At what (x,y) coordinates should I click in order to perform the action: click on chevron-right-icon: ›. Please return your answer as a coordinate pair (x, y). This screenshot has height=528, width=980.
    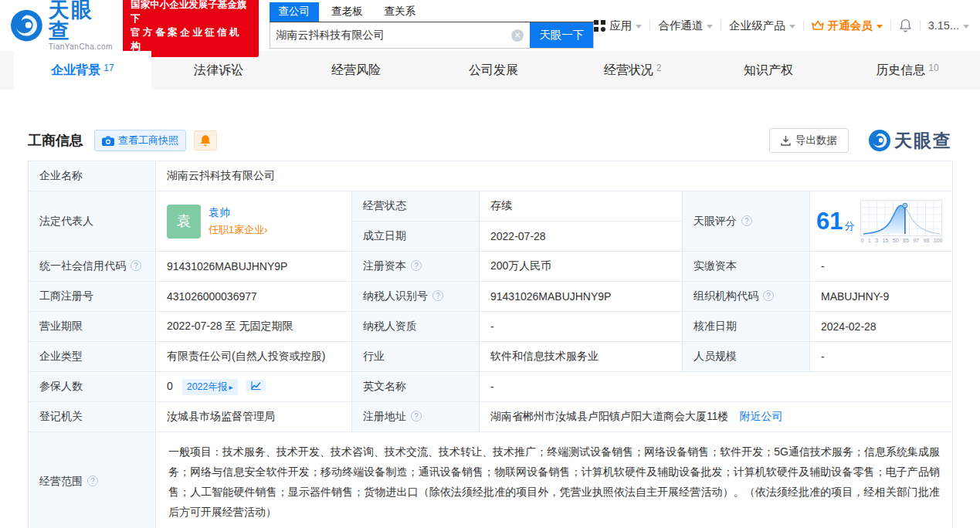
    Looking at the image, I should click on (266, 230).